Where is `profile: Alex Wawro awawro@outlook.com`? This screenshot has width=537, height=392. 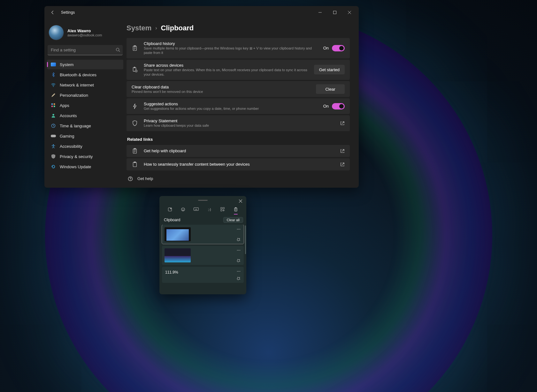
profile: Alex Wawro awawro@outlook.com is located at coordinates (85, 33).